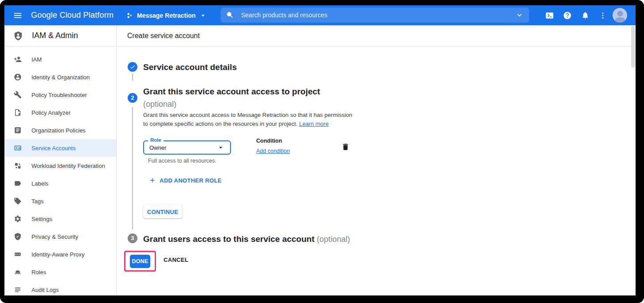  I want to click on page-title: Create service account, so click(164, 36).